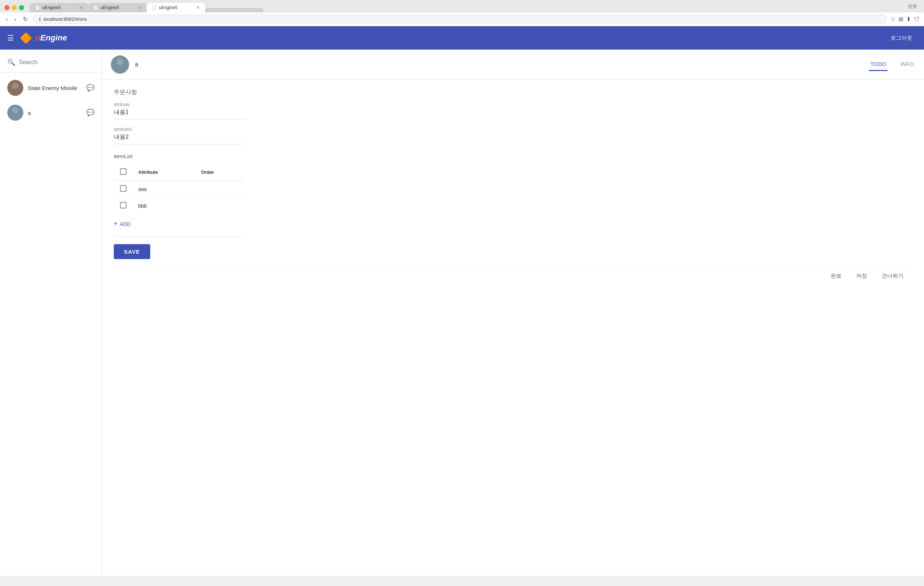 The image size is (924, 586). Describe the element at coordinates (907, 64) in the screenshot. I see `tab-info: INFO` at that location.